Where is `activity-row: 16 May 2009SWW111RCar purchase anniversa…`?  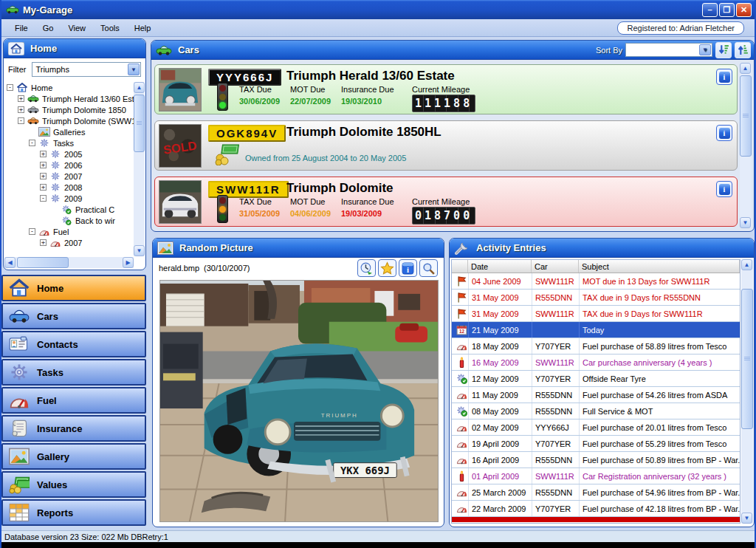 activity-row: 16 May 2009SWW111RCar purchase anniversa… is located at coordinates (596, 363).